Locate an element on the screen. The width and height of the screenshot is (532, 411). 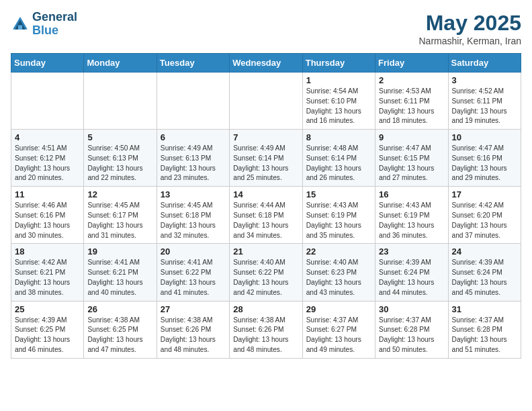
day-cell: 19Sunrise: 4:41 AM Sunset: 6:21 PM Dayli… is located at coordinates (120, 273).